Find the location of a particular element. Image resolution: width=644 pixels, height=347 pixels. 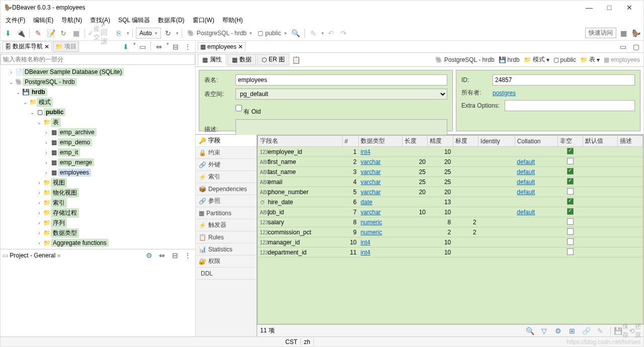

collapse-icon: ⊟ is located at coordinates (176, 47).